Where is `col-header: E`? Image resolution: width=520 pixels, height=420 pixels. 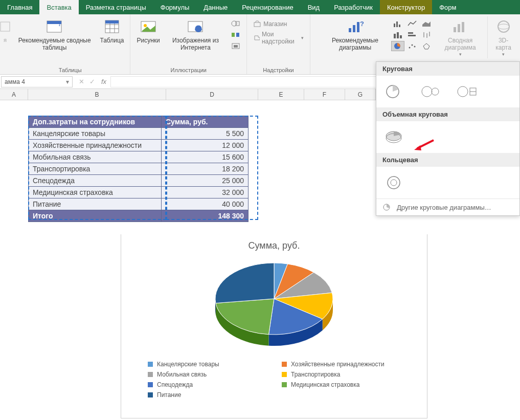
col-header: E is located at coordinates (281, 94).